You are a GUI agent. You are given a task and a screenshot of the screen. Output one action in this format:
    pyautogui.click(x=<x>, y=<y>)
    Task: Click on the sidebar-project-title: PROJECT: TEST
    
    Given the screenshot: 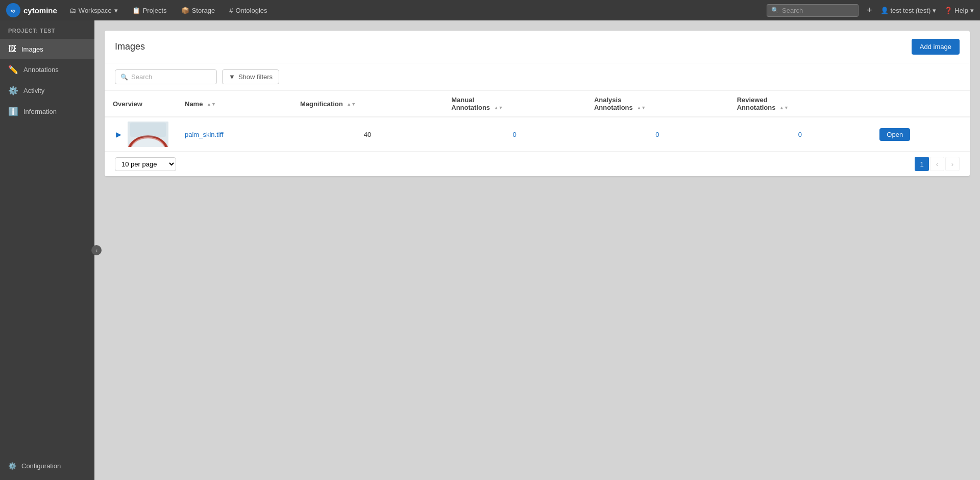 What is the action you would take?
    pyautogui.click(x=47, y=30)
    